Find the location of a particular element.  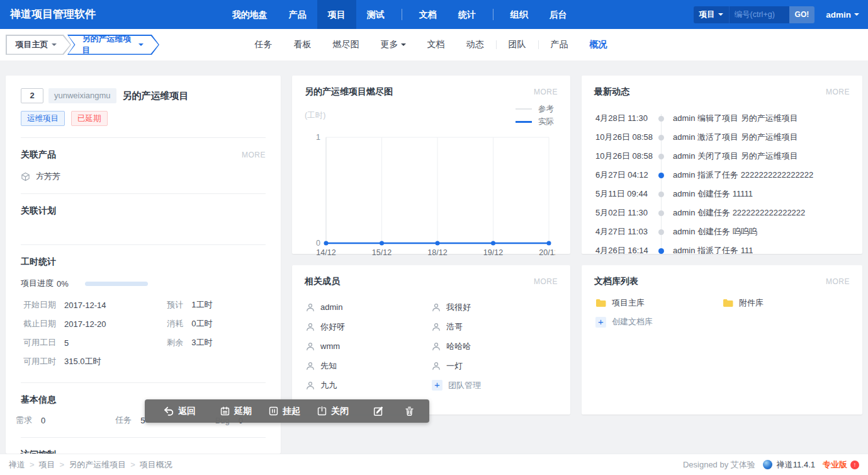

members-more-link: MORE is located at coordinates (546, 282).